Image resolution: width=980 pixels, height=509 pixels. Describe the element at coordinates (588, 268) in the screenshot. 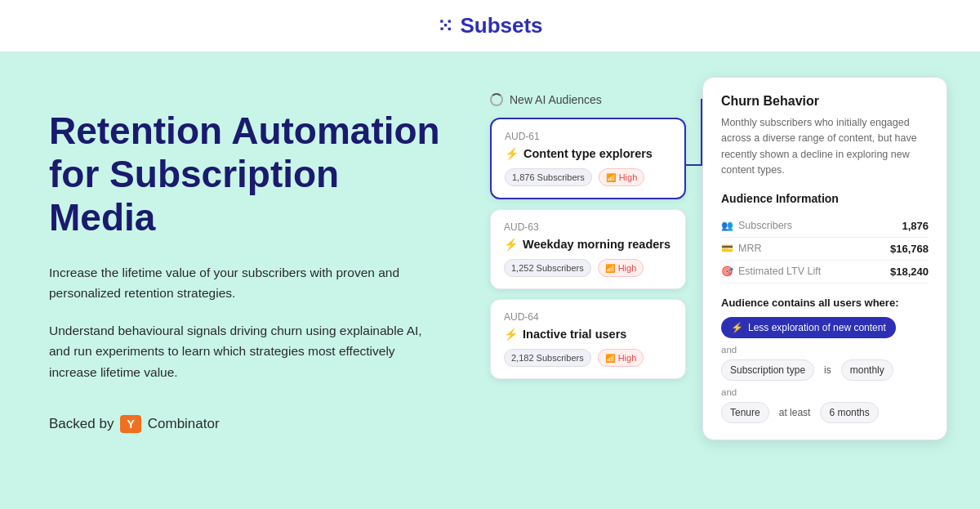

I see `card-badges-2: 1,252 Subscribers 📶 High` at that location.